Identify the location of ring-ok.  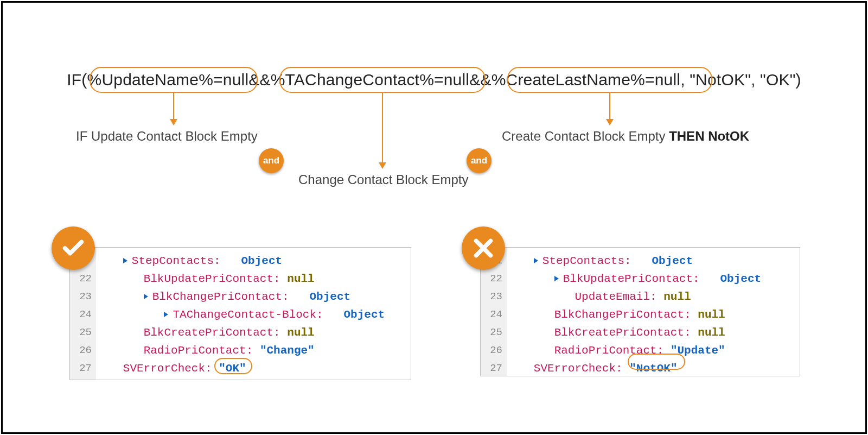
(233, 366).